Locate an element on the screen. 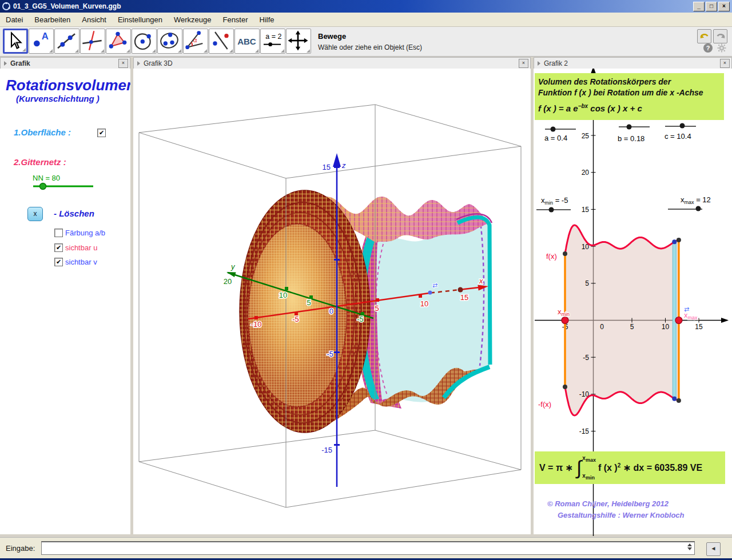 This screenshot has height=560, width=732. menu-ansicht: Ansicht is located at coordinates (94, 19).